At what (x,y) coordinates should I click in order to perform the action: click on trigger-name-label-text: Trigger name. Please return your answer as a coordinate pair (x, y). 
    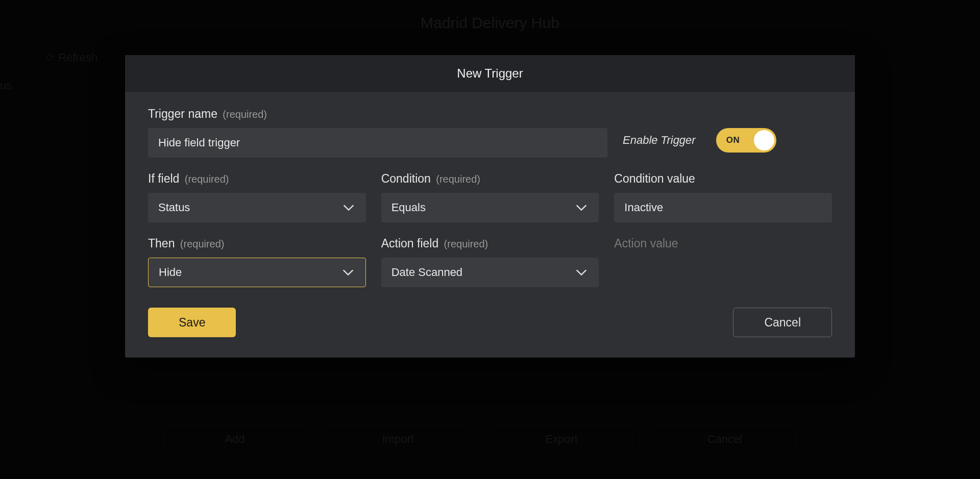
    Looking at the image, I should click on (183, 114).